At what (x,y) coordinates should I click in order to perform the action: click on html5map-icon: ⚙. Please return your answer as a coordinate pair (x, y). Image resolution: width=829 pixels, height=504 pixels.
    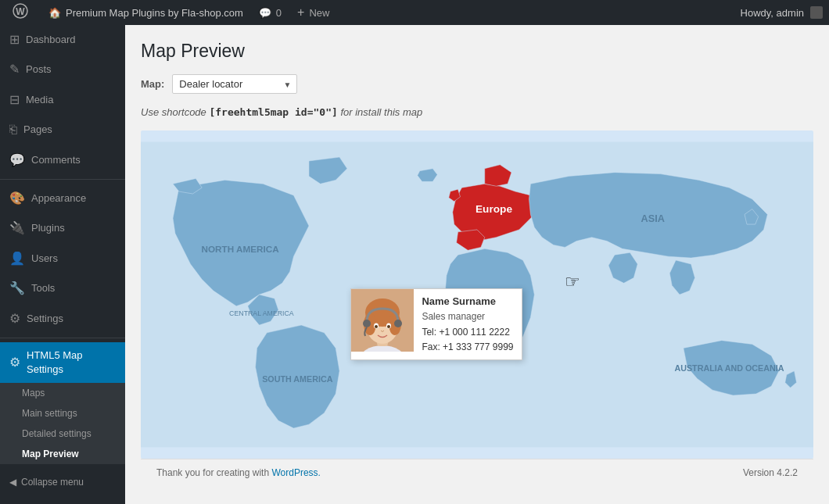
    Looking at the image, I should click on (15, 363).